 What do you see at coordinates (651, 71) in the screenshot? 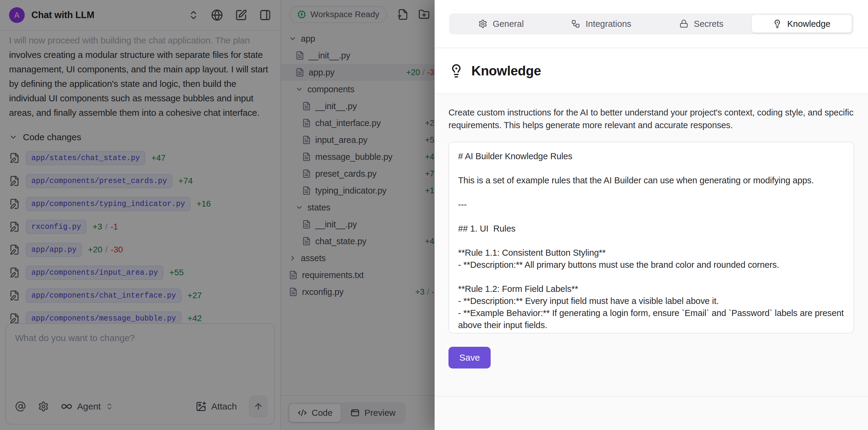
I see `knowledge-heading-row: Knowledge` at bounding box center [651, 71].